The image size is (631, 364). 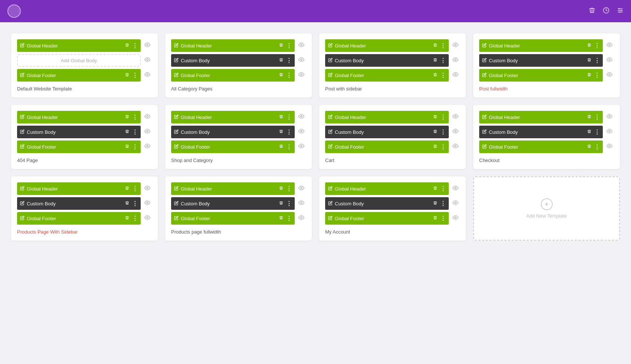 I want to click on add-body-bar: Add Global Body, so click(x=79, y=60).